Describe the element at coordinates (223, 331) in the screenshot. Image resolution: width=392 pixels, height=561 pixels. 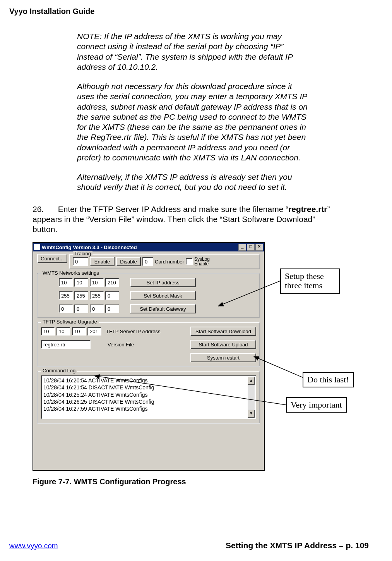
I see `start-download-button: Start Software Download` at that location.